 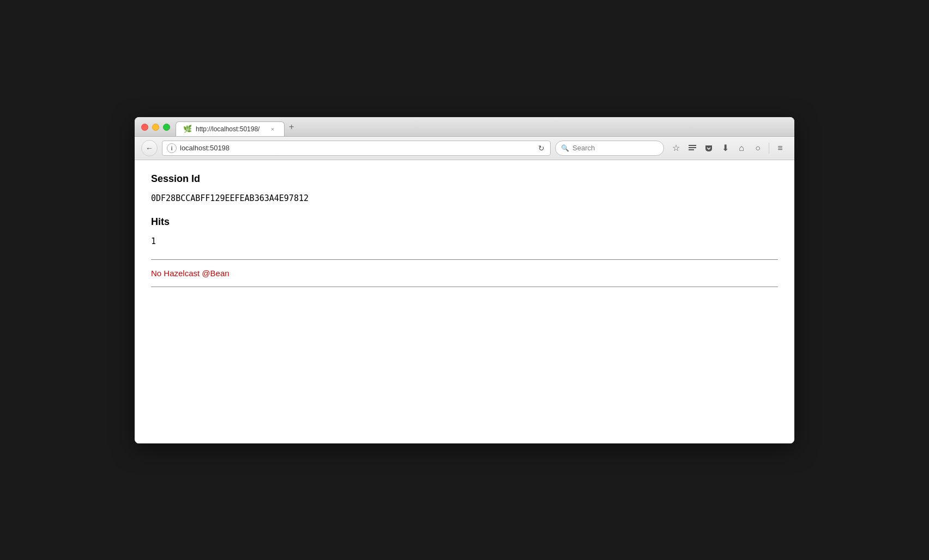 What do you see at coordinates (615, 148) in the screenshot?
I see `search-input` at bounding box center [615, 148].